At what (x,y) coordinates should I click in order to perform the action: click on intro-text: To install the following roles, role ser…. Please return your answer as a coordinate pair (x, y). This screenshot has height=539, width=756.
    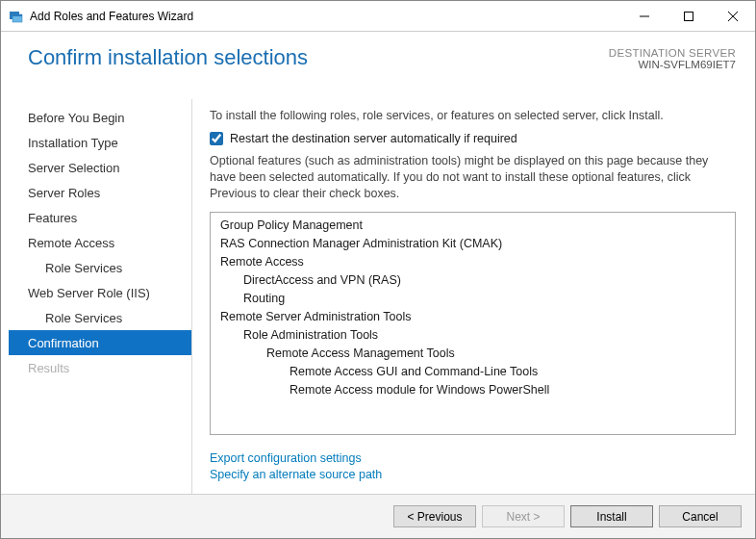
    Looking at the image, I should click on (473, 116).